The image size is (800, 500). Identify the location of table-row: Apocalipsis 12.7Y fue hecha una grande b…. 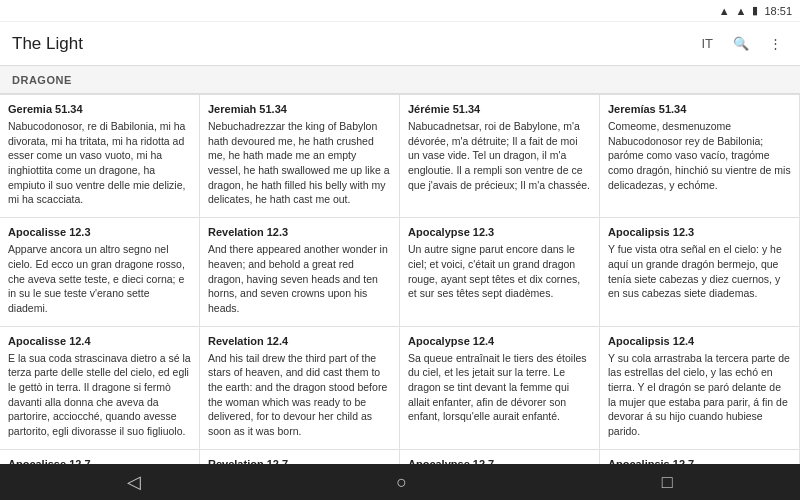
(700, 457).